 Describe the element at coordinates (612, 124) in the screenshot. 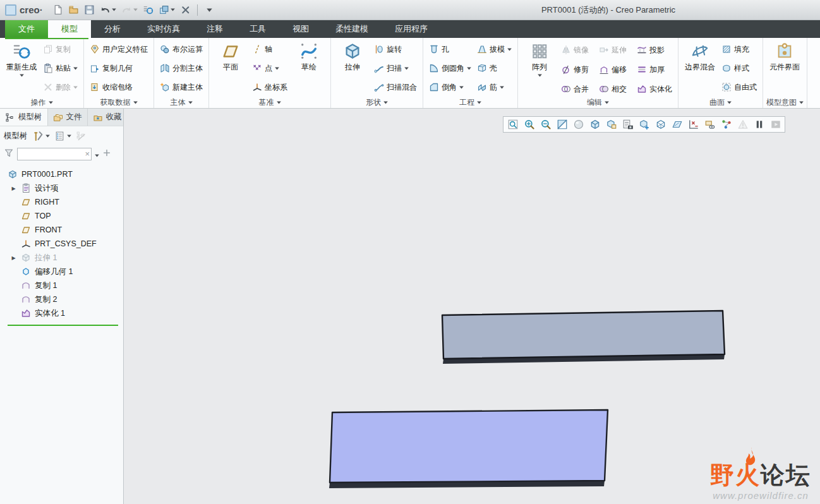

I see `saved-orientations-button` at that location.